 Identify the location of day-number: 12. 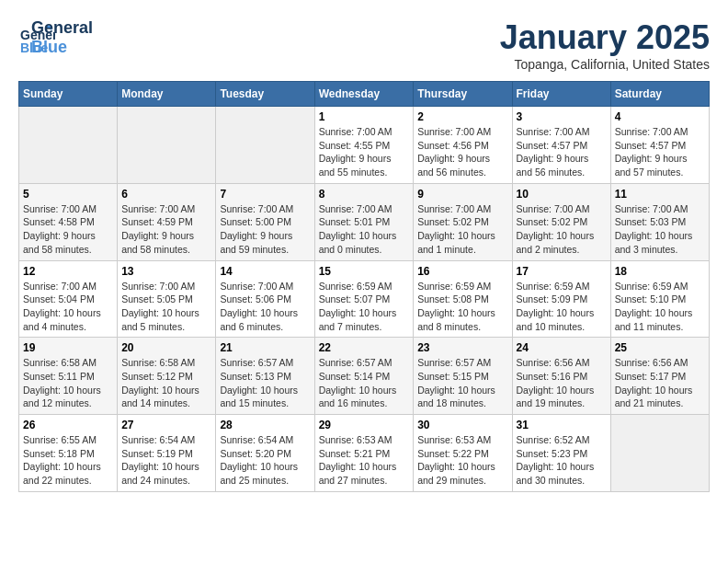
(68, 271).